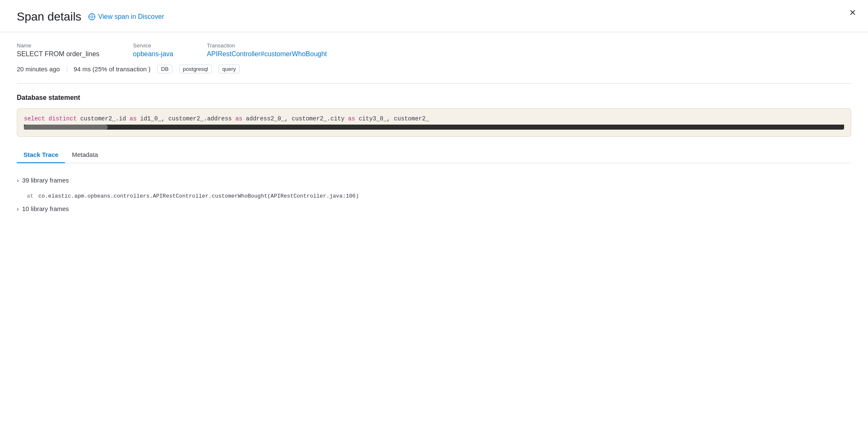 This screenshot has width=868, height=443. Describe the element at coordinates (434, 50) in the screenshot. I see `meta-row-top: Name SELECT FROM order_lines Service opb…` at that location.